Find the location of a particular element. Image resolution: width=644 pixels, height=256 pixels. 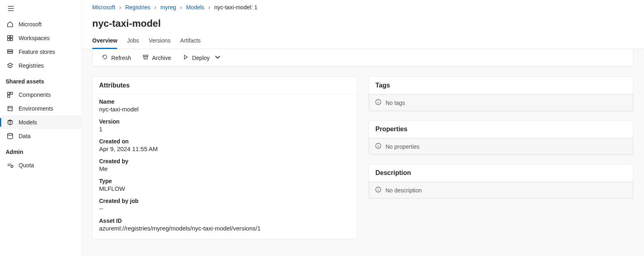

chevron-down-icon is located at coordinates (217, 58).